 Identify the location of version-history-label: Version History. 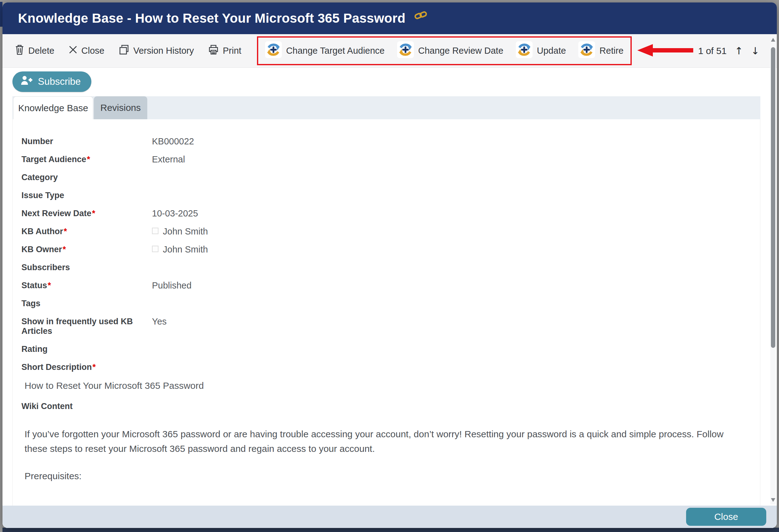
(164, 51).